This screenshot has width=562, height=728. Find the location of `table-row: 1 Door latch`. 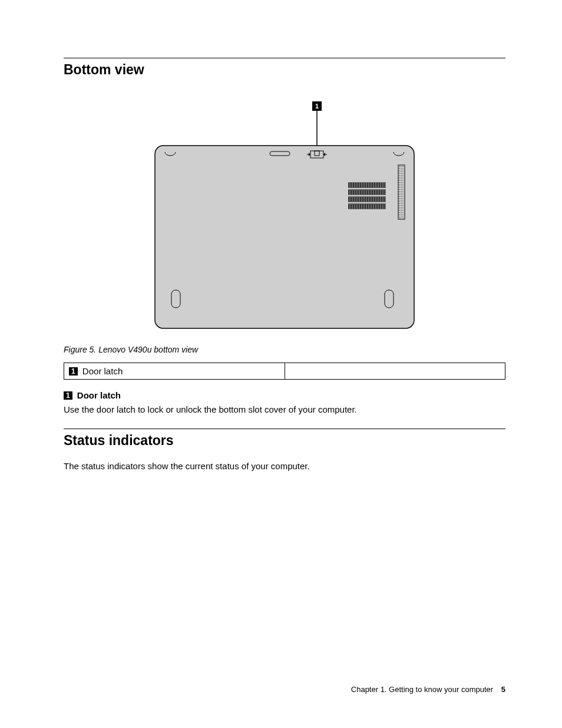

table-row: 1 Door latch is located at coordinates (285, 371).